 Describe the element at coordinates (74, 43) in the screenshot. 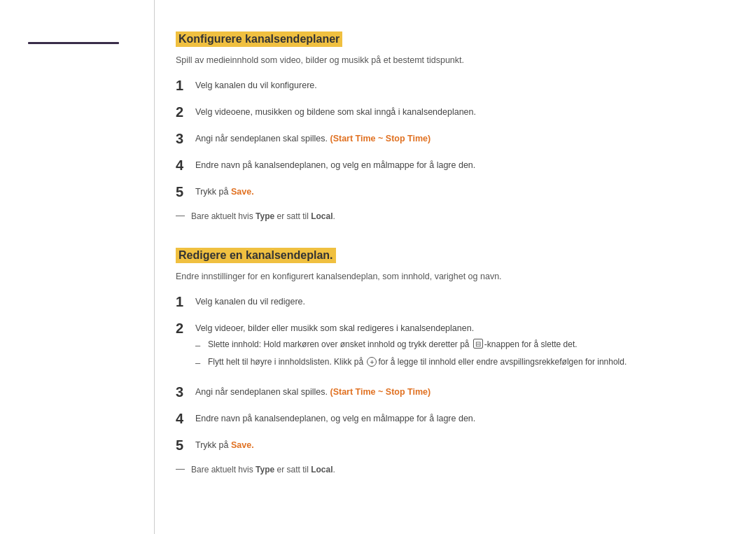

I see `sidebar-bar` at that location.